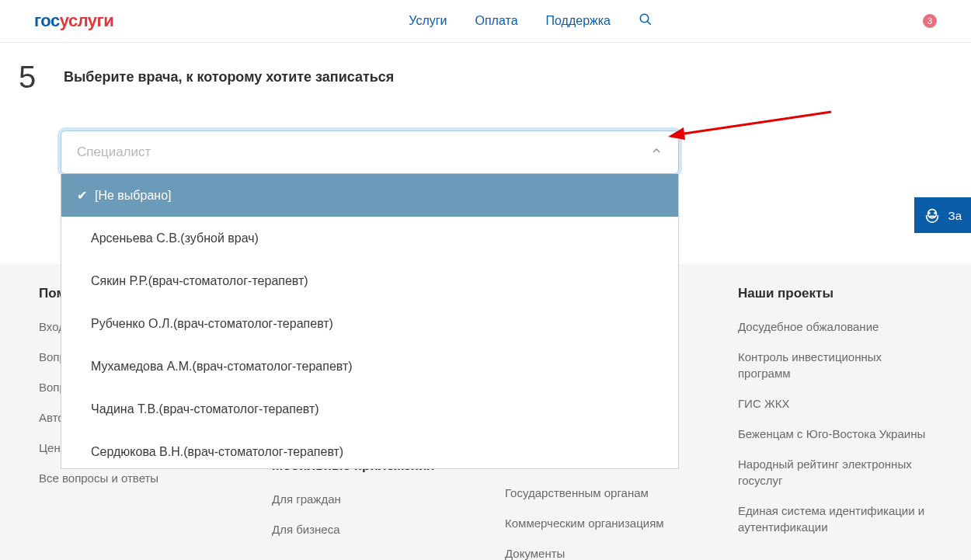 Image resolution: width=971 pixels, height=560 pixels. Describe the element at coordinates (837, 326) in the screenshot. I see `footer-projects-link: Досудебное обжалование` at that location.